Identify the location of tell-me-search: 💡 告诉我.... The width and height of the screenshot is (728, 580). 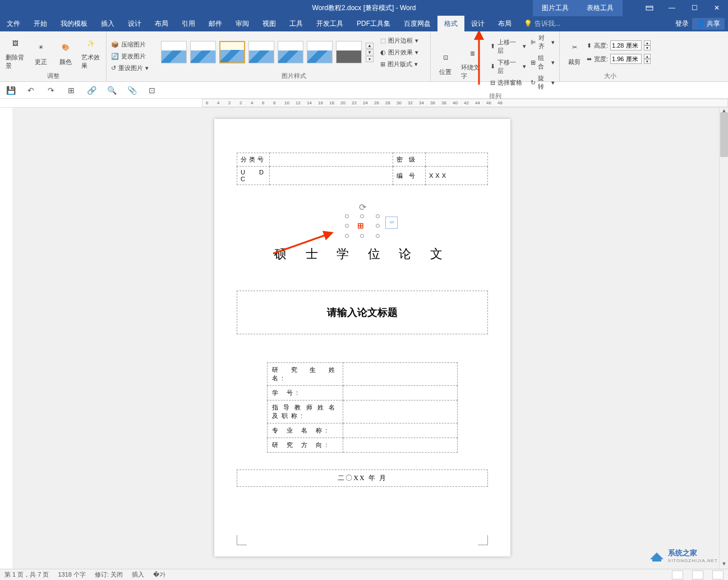
(542, 24).